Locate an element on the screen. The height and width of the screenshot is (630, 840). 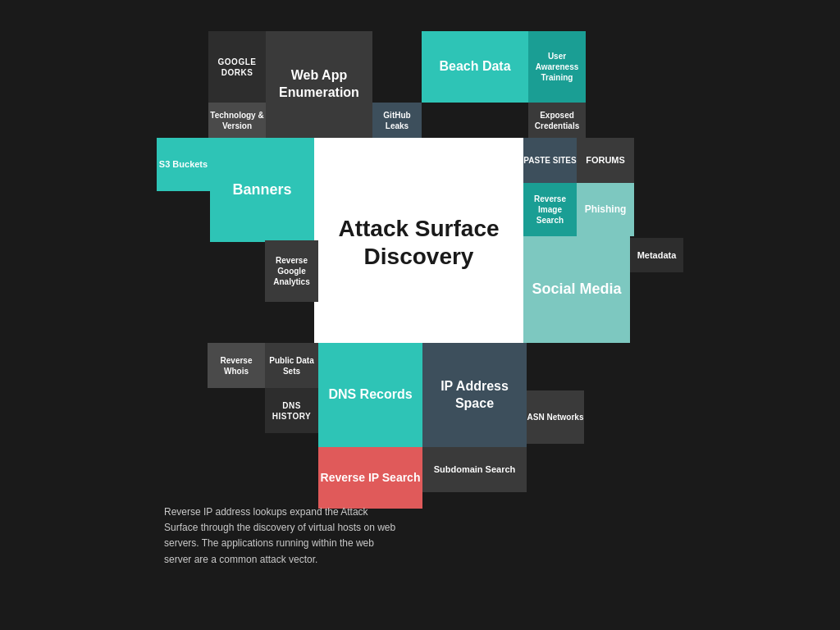
tile-reverse-image-search: Reverse Image Search is located at coordinates (550, 210).